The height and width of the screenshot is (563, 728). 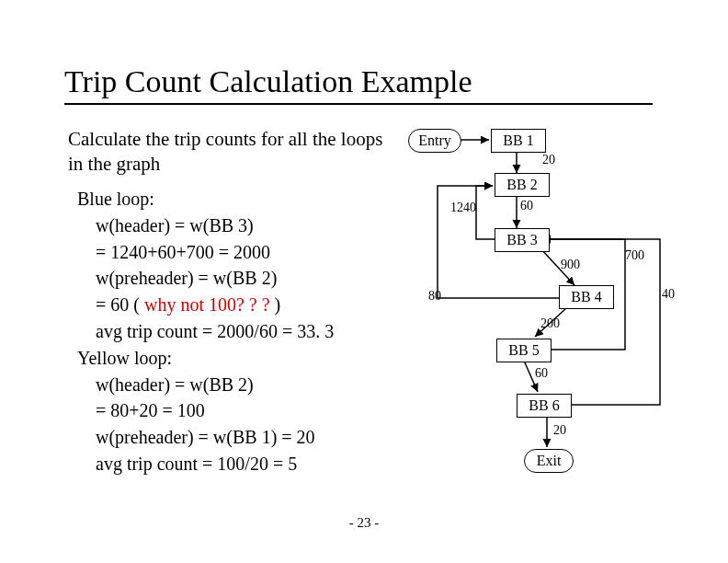 I want to click on node-bb6: BB 6, so click(x=544, y=406).